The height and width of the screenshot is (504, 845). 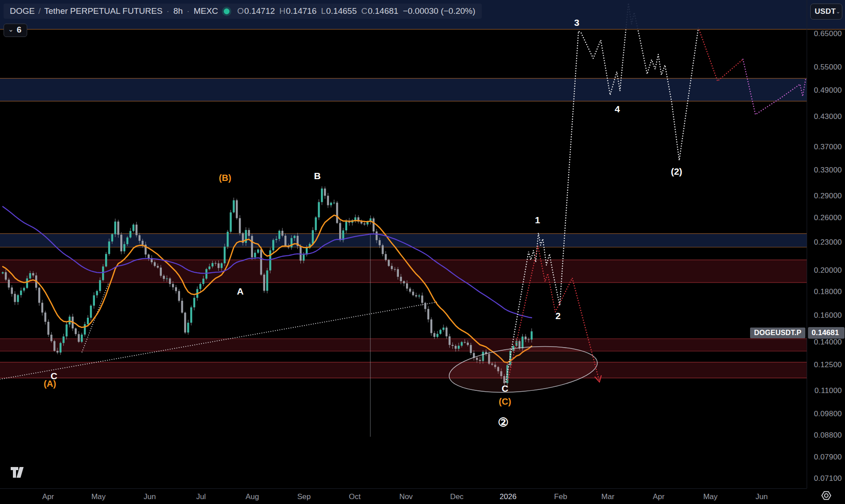 What do you see at coordinates (317, 176) in the screenshot?
I see `wave-label-B: B` at bounding box center [317, 176].